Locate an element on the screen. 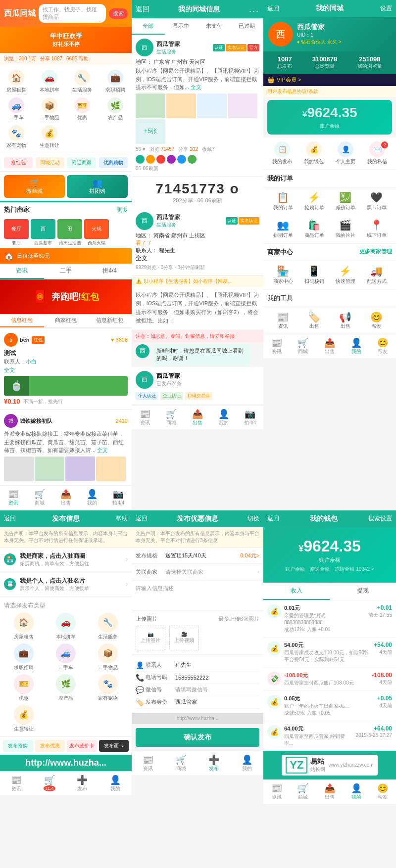  tool-news: 📰 资讯 is located at coordinates (283, 320).